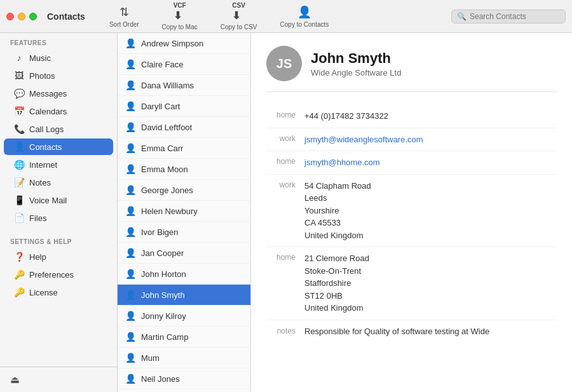 This screenshot has width=572, height=392. Describe the element at coordinates (58, 76) in the screenshot. I see `sidebar-item-photos: 🖼 Photos` at that location.